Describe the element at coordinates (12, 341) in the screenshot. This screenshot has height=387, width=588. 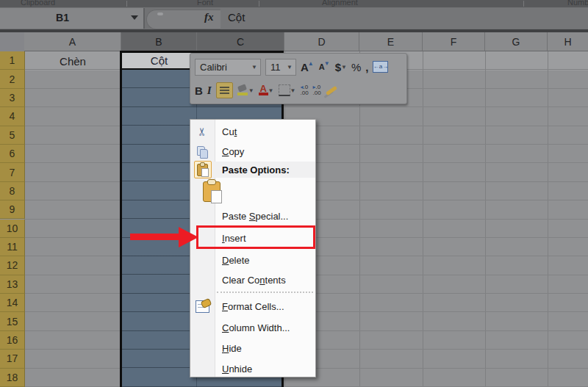
I see `row-header-16: 16` at that location.